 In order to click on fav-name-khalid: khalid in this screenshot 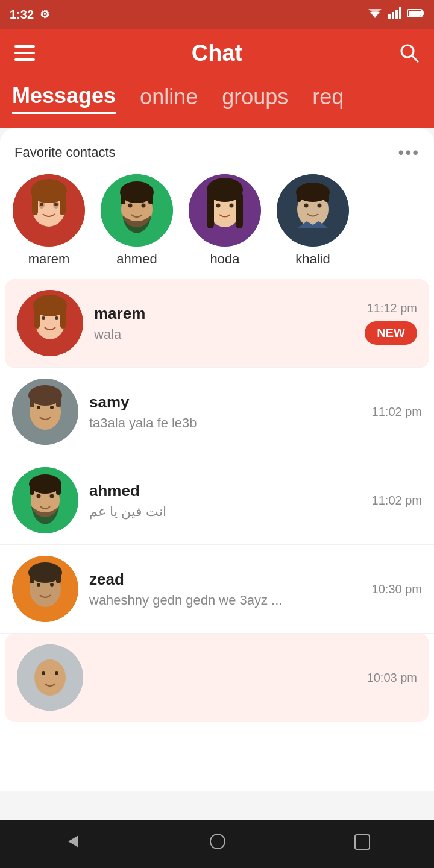, I will do `click(312, 259)`.